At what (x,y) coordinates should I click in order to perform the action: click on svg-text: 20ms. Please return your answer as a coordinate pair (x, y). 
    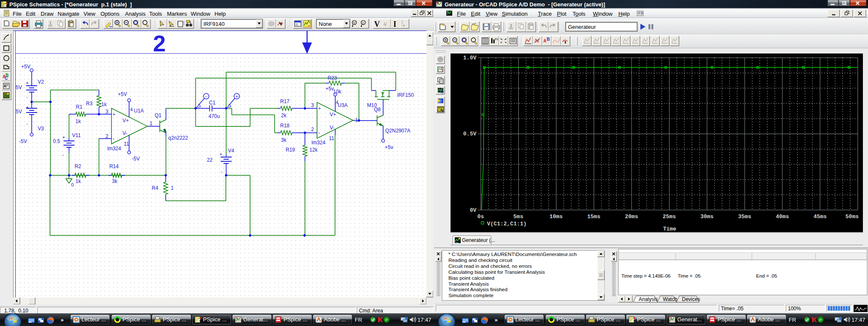
    Looking at the image, I should click on (632, 216).